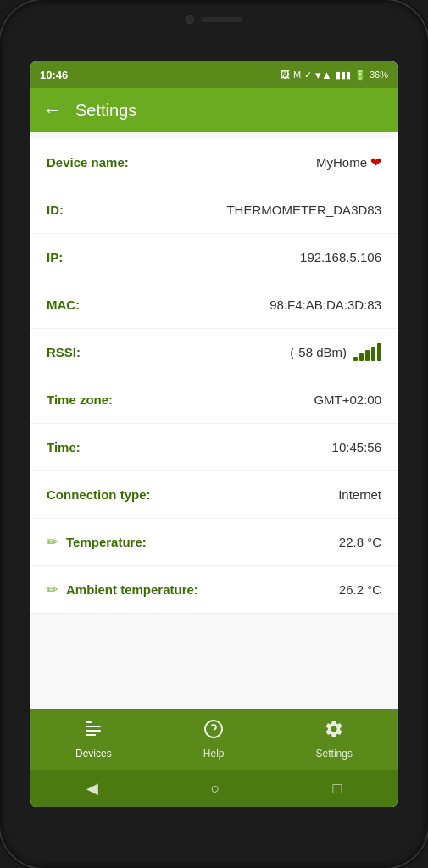 Image resolution: width=428 pixels, height=868 pixels. Describe the element at coordinates (214, 590) in the screenshot. I see `row-ambient-temperature: ✏ Ambient temperature: 26.2 °C` at that location.